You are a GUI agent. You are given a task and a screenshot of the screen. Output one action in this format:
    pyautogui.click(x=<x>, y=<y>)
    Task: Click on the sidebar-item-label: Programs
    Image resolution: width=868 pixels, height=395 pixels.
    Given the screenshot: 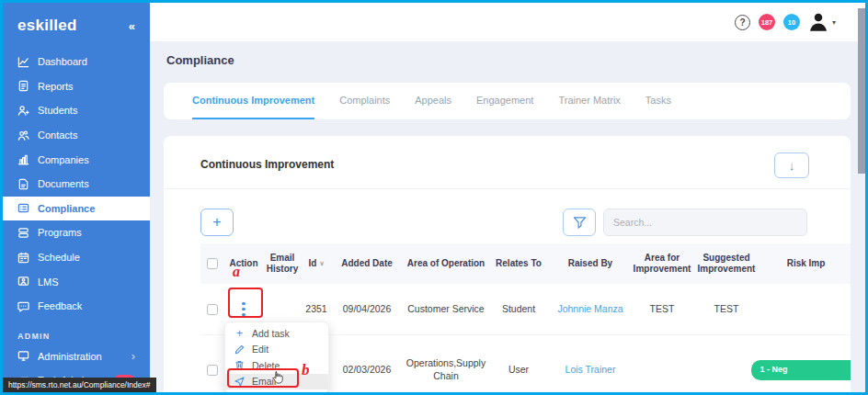 What is the action you would take?
    pyautogui.click(x=60, y=232)
    